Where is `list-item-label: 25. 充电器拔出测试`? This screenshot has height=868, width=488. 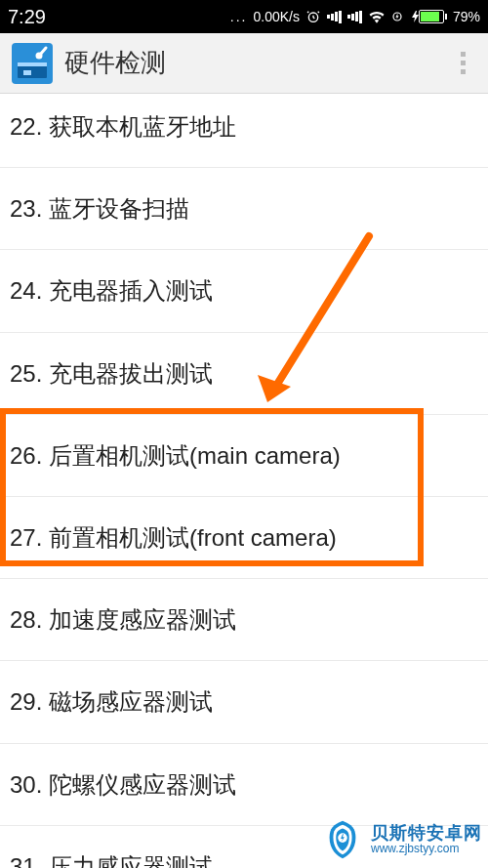
list-item-label: 25. 充电器拔出测试 is located at coordinates (111, 373).